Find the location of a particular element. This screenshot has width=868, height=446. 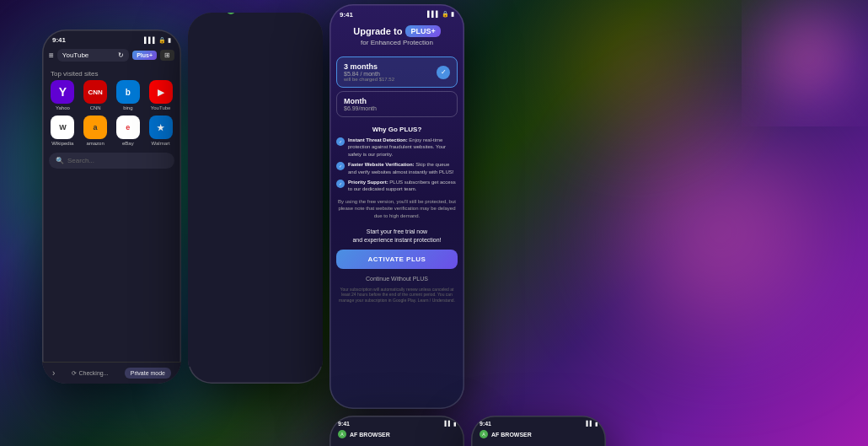

refresh-icon: ↻ is located at coordinates (121, 56).